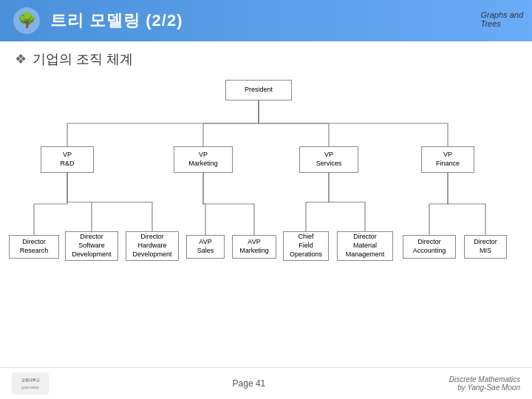 This screenshot has height=399, width=532. I want to click on header-bar: 🌳 트리 모델링 (2/2), so click(266, 21).